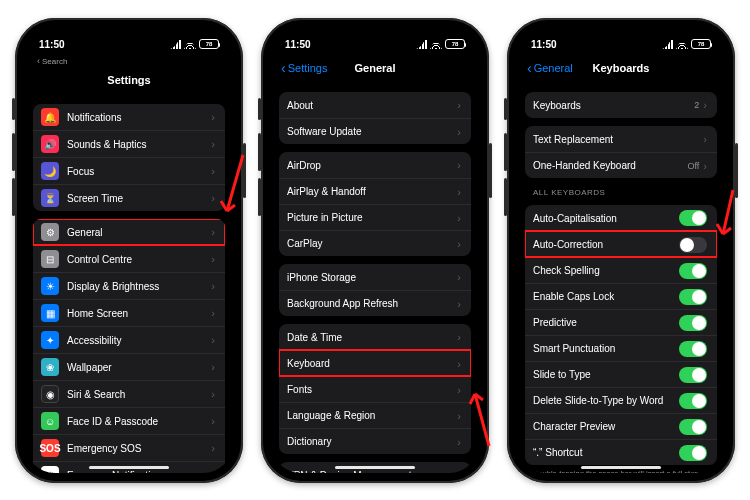  What do you see at coordinates (129, 232) in the screenshot?
I see `sidebar-item-general: ⚙︎ General ›` at bounding box center [129, 232].